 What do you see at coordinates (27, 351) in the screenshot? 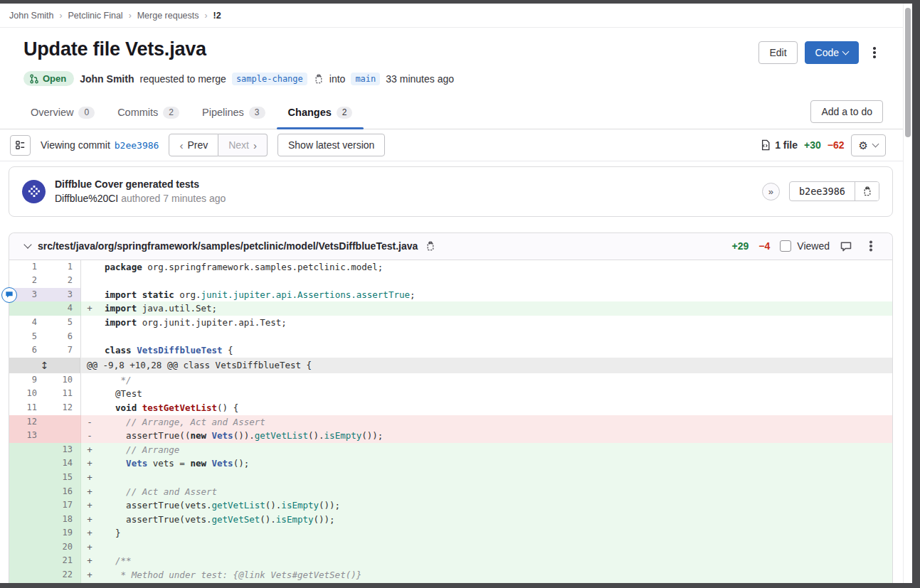
I see `old-line-number: 6` at bounding box center [27, 351].